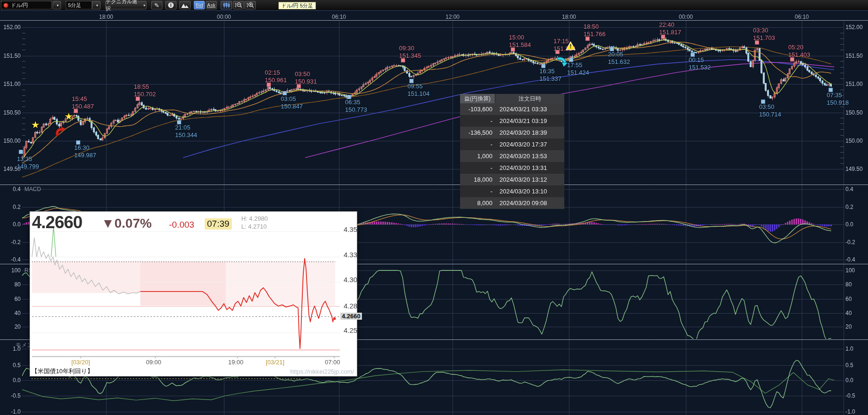  Describe the element at coordinates (854, 56) in the screenshot. I see `price-axis-label-right: 151.50` at that location.